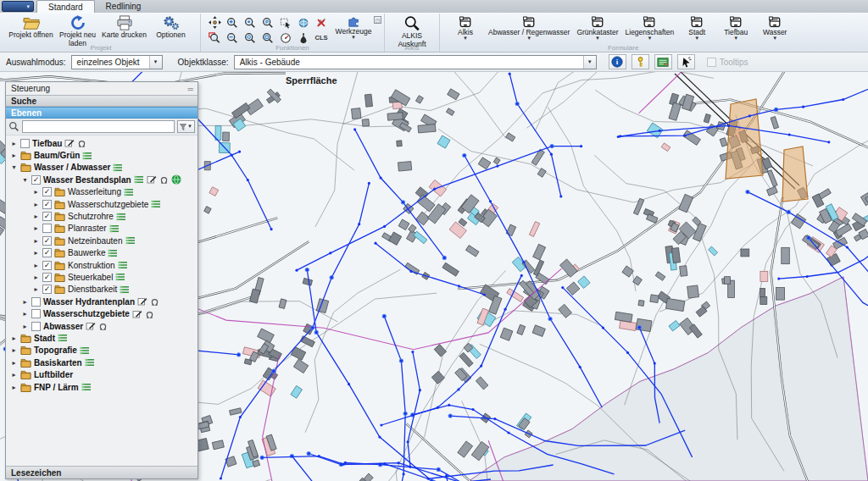  Describe the element at coordinates (465, 27) in the screenshot. I see `formulare-button-alkis: Alkis▼` at that location.